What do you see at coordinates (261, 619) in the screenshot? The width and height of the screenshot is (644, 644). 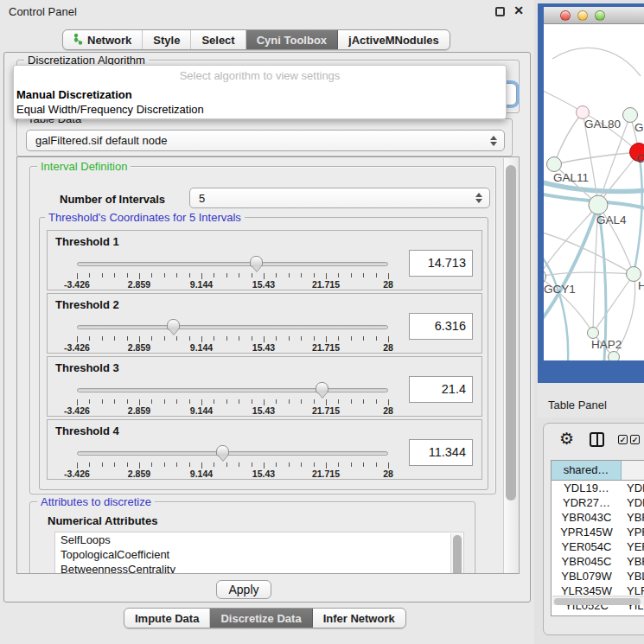 I see `tab-label: Discretize Data` at bounding box center [261, 619].